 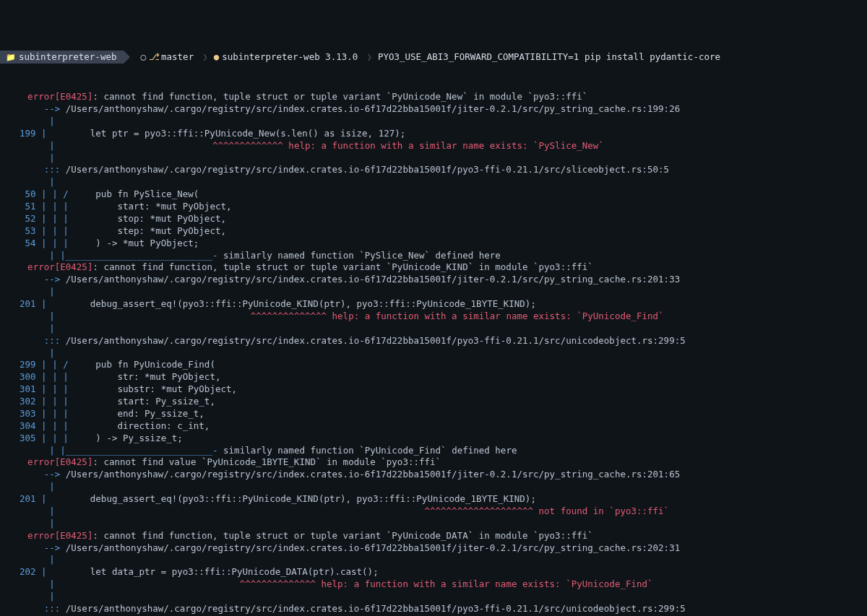 What do you see at coordinates (436, 462) in the screenshot?
I see `output-line: error[E0425]: cannot find value `PyUnico…` at bounding box center [436, 462].